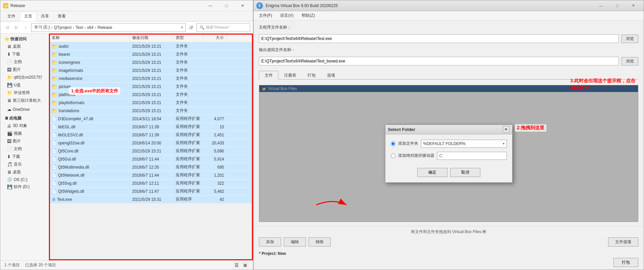  I want to click on tab-files: 文件, so click(269, 75).